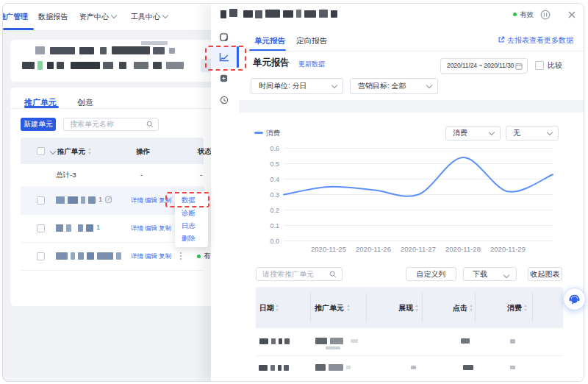  I want to click on col-header-date: 日期, so click(267, 308).